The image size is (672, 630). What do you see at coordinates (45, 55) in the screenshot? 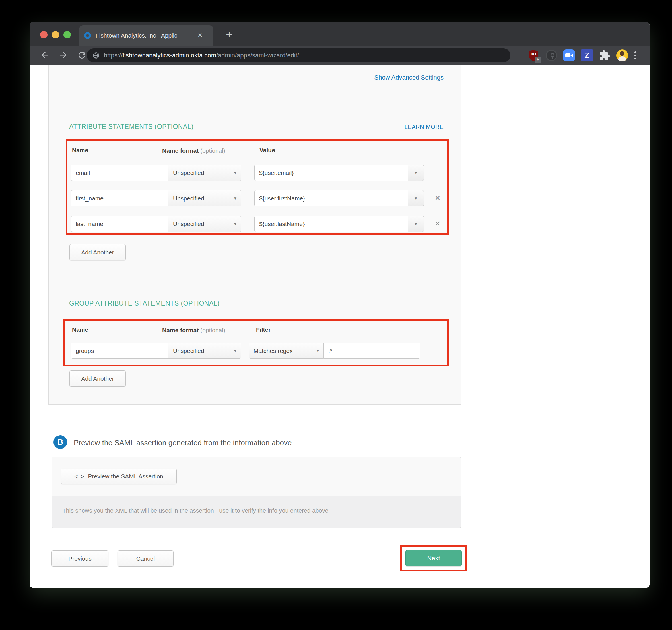
I see `back-icon` at bounding box center [45, 55].